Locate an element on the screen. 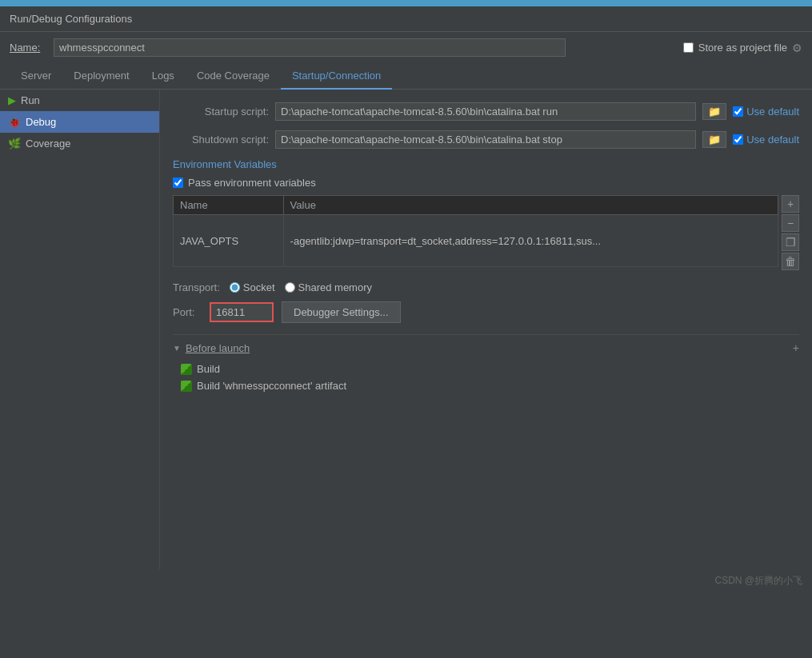  mode-coverage: 🌿 Coverage is located at coordinates (80, 144).